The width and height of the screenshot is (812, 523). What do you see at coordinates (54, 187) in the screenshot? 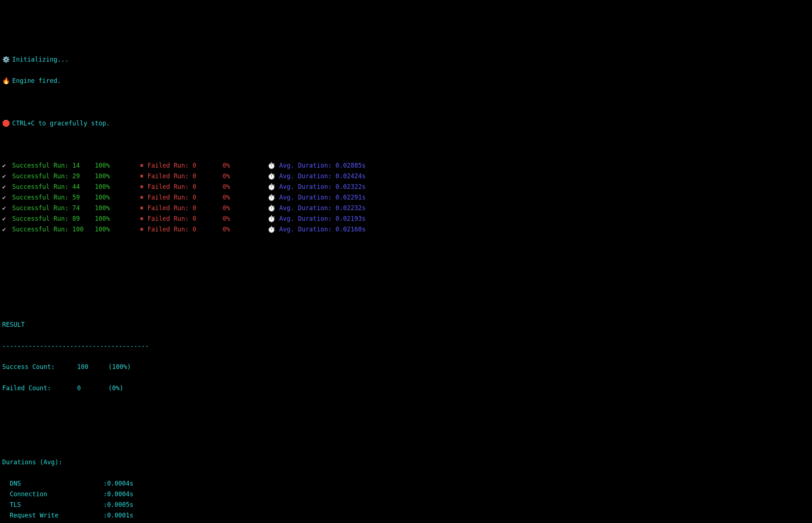
I see `success-label: Successful Run: 44` at bounding box center [54, 187].